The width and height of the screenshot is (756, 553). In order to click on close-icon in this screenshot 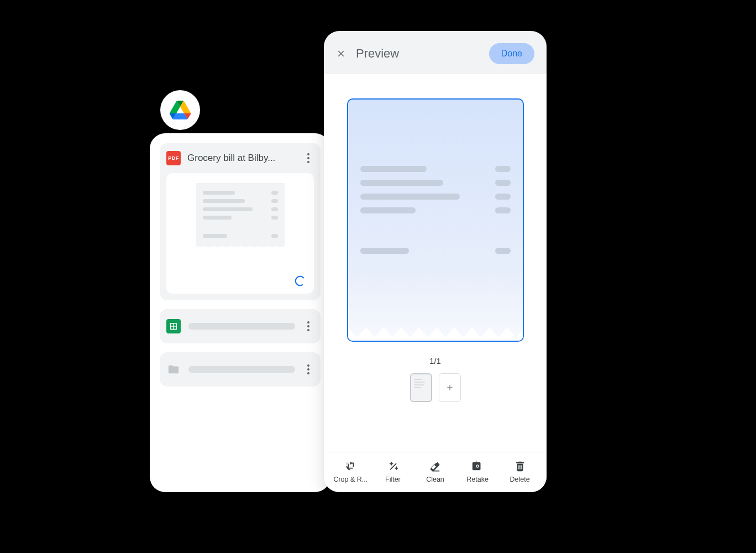, I will do `click(341, 54)`.